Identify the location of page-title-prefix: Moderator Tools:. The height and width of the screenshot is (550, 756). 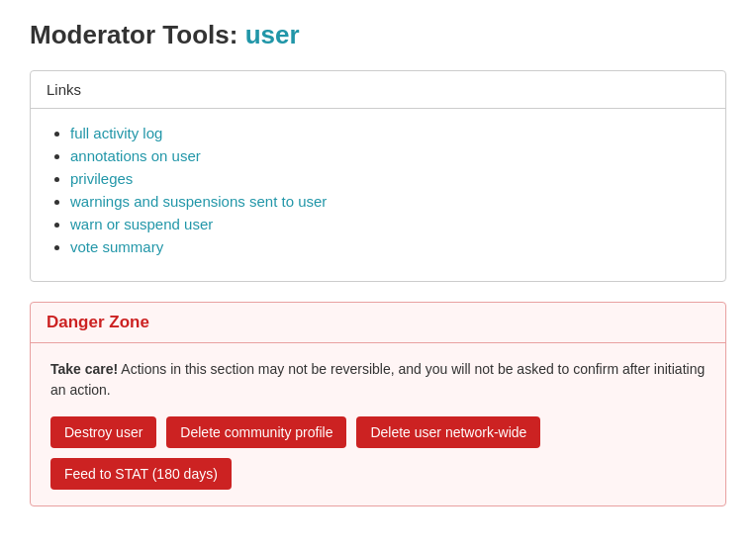
(134, 35).